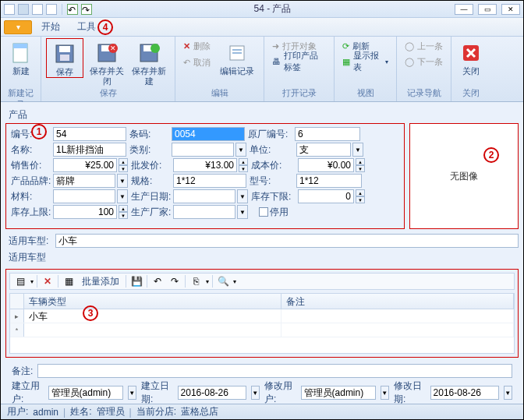 The image size is (524, 420). I want to click on modify-user-dd: ▼, so click(385, 393).